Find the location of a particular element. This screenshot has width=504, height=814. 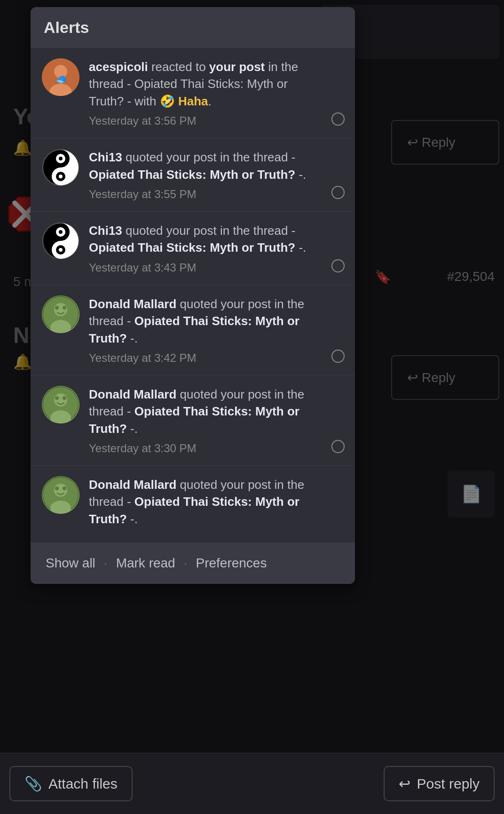

alert-timestamp: Yesterday at 3:56 PM is located at coordinates (205, 121).